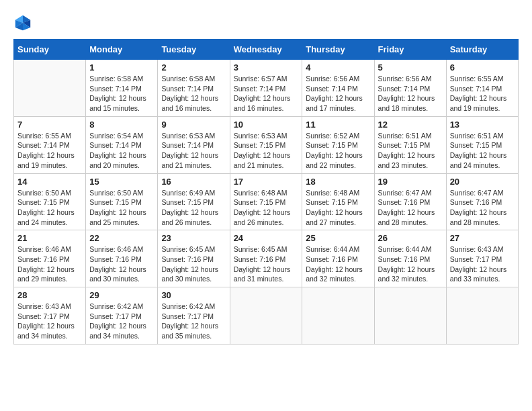 The image size is (532, 411). What do you see at coordinates (122, 50) in the screenshot?
I see `weekday-header: Monday` at bounding box center [122, 50].